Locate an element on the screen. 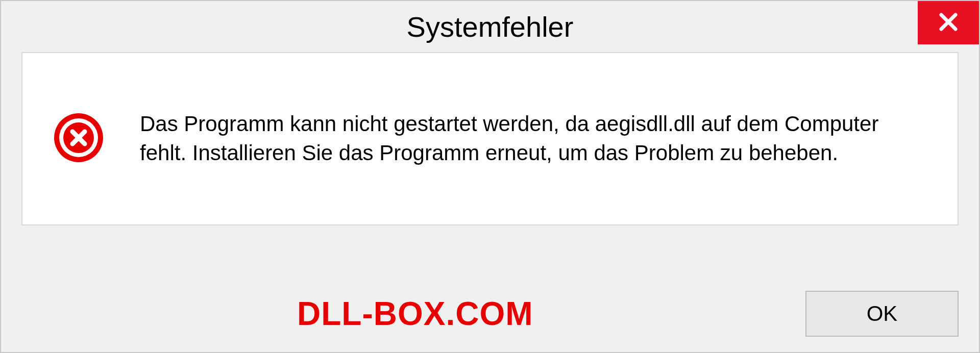 This screenshot has width=980, height=353. error-icon is located at coordinates (79, 139).